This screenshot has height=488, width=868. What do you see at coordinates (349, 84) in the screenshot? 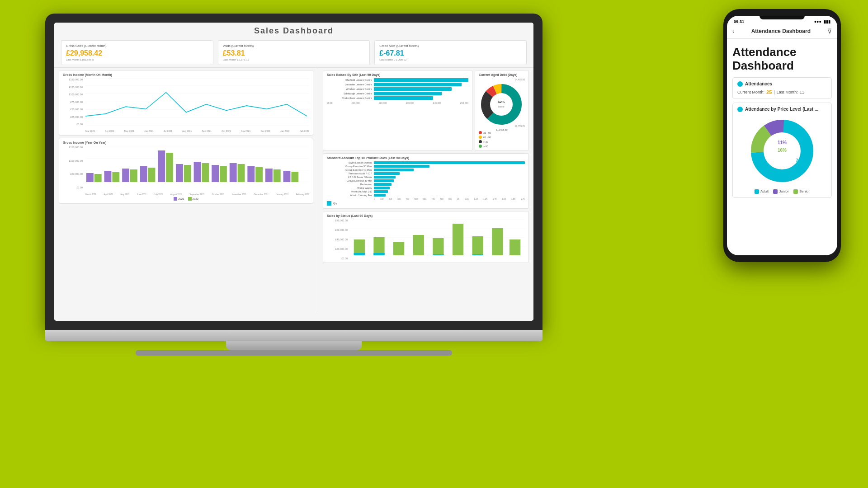
I see `hbar-leicester-label: Leicester Leisure Centre` at bounding box center [349, 84].